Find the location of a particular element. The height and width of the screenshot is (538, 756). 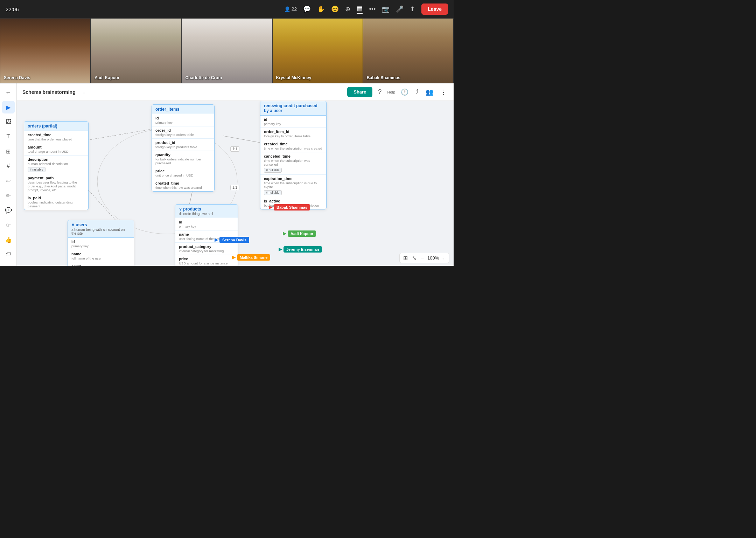

emoji-icon: 😊 is located at coordinates (335, 9).